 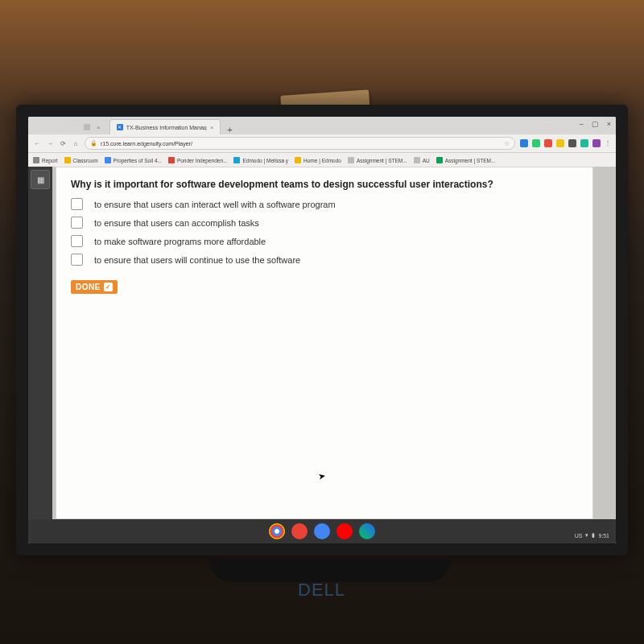 I want to click on wifi-icon: ▾, so click(x=587, y=535).